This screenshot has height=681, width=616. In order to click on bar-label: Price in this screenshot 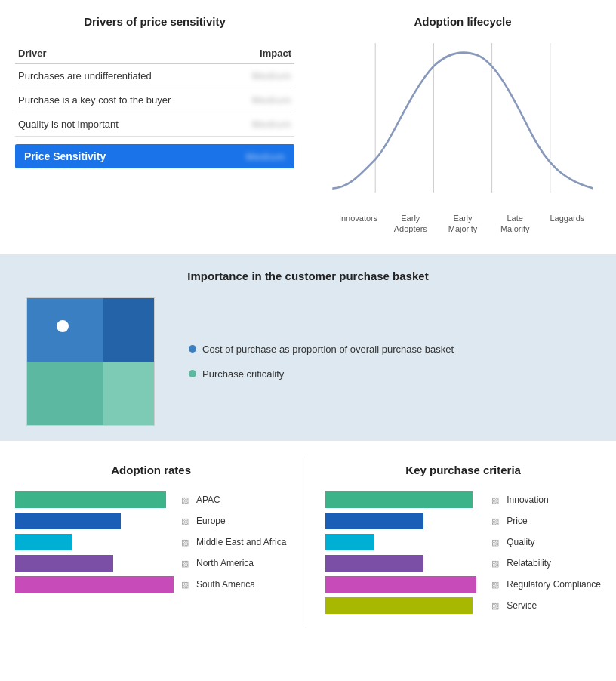, I will do `click(516, 521)`.